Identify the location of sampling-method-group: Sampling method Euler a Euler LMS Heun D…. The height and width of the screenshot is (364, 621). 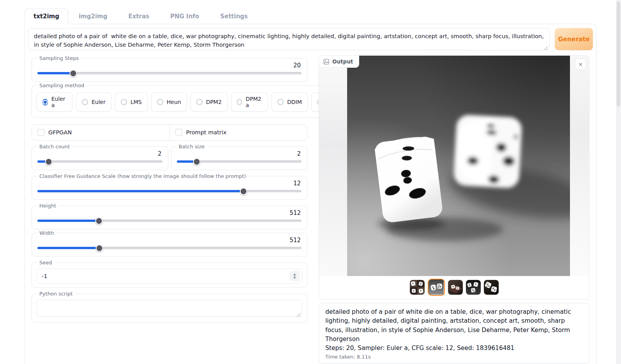
(192, 100).